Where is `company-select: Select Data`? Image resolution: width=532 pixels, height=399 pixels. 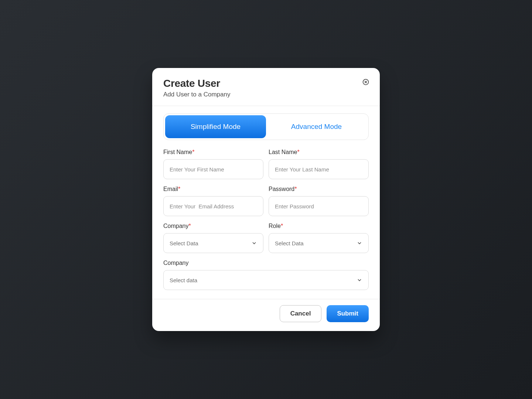 company-select: Select Data is located at coordinates (214, 243).